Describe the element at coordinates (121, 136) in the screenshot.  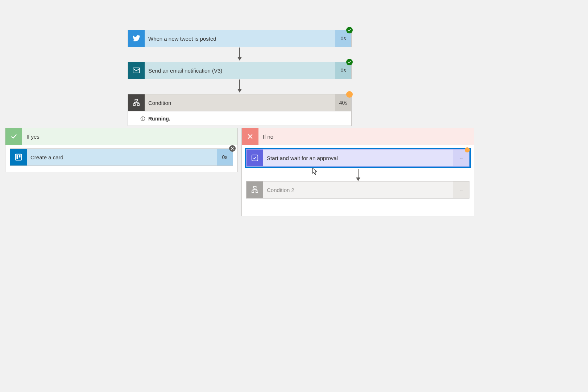
I see `branch-yes-header: If yes` at that location.